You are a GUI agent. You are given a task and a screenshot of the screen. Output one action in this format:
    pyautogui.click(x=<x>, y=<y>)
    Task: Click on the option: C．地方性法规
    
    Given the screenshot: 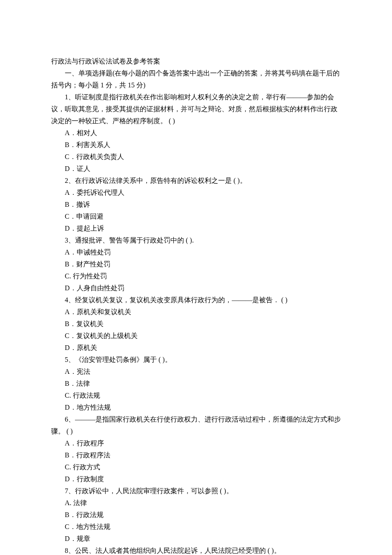 What is the action you would take?
    pyautogui.click(x=196, y=527)
    